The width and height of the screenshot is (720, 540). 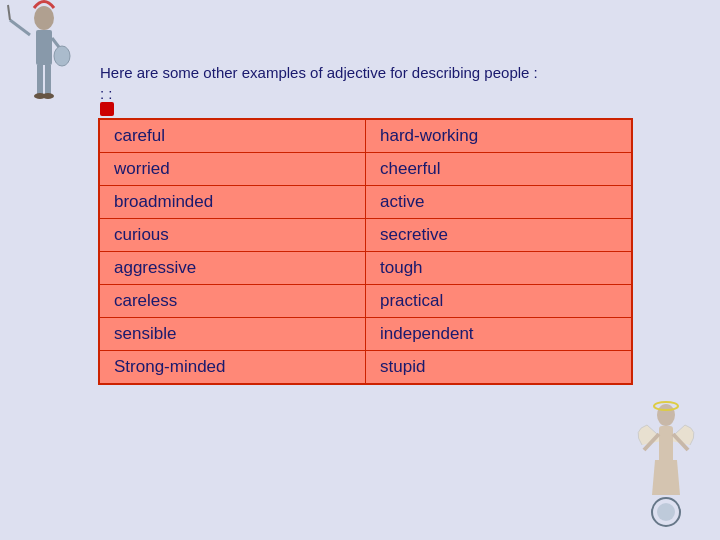 What do you see at coordinates (500, 170) in the screenshot?
I see `cell-right-1: cheerful` at bounding box center [500, 170].